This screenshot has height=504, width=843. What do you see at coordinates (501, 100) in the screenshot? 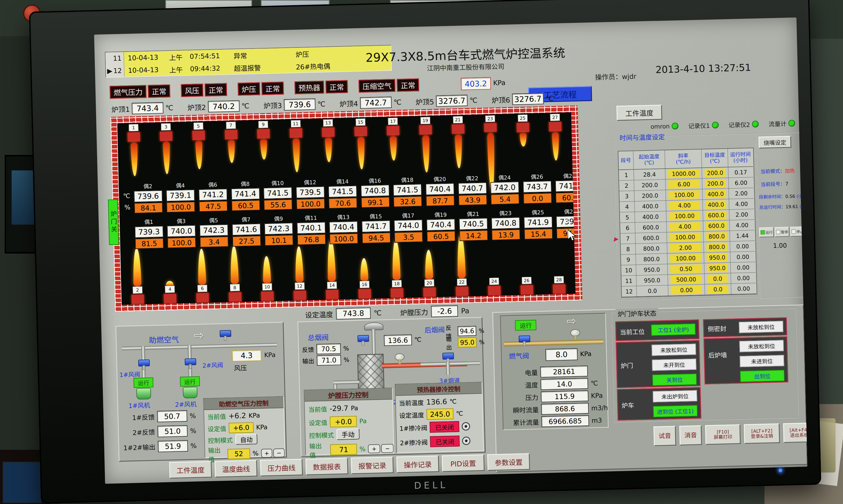
I see `roof-temp-label: 炉顶6` at bounding box center [501, 100].